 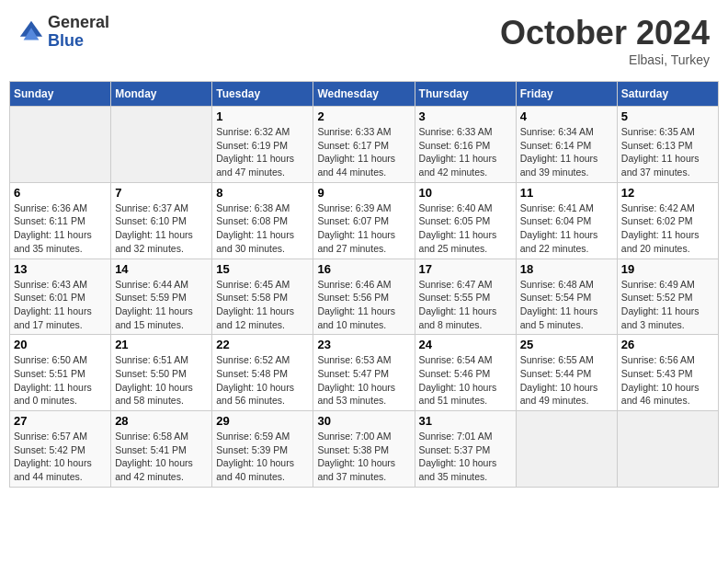 What do you see at coordinates (263, 228) in the screenshot?
I see `day-info: Sunrise: 6:38 AMSunset: 6:08 PMDaylight:…` at bounding box center [263, 228].